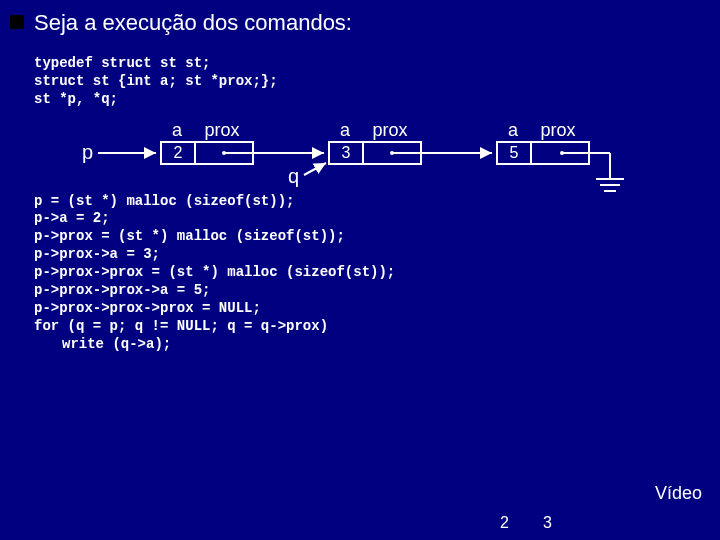  Describe the element at coordinates (179, 153) in the screenshot. I see `node-1-value: 2` at that location.